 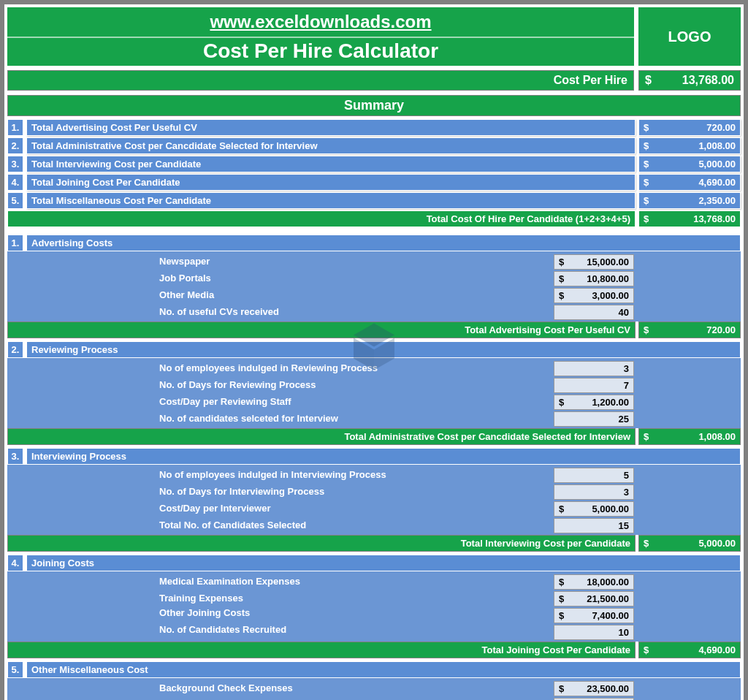 I want to click on item-label: No of employees indulged in Reviewing Pr…, so click(x=353, y=368).